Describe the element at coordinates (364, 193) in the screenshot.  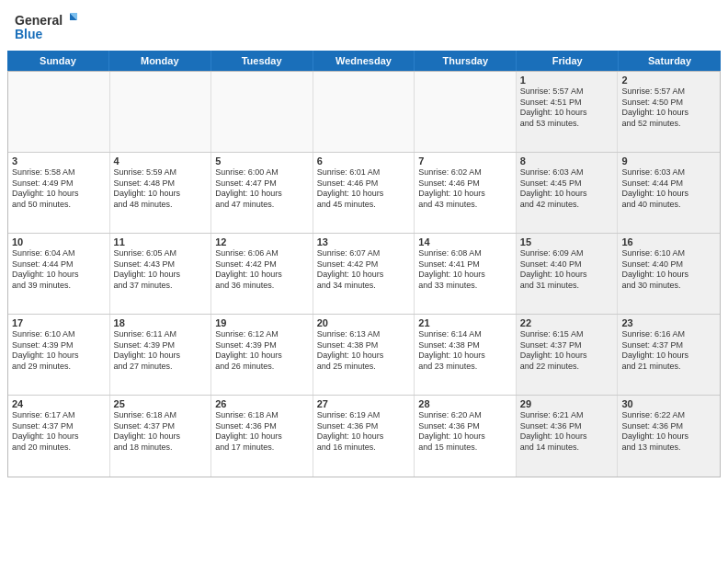
I see `week-row-1: 3Sunrise: 5:58 AM Sunset: 4:49 PM Daylig…` at that location.